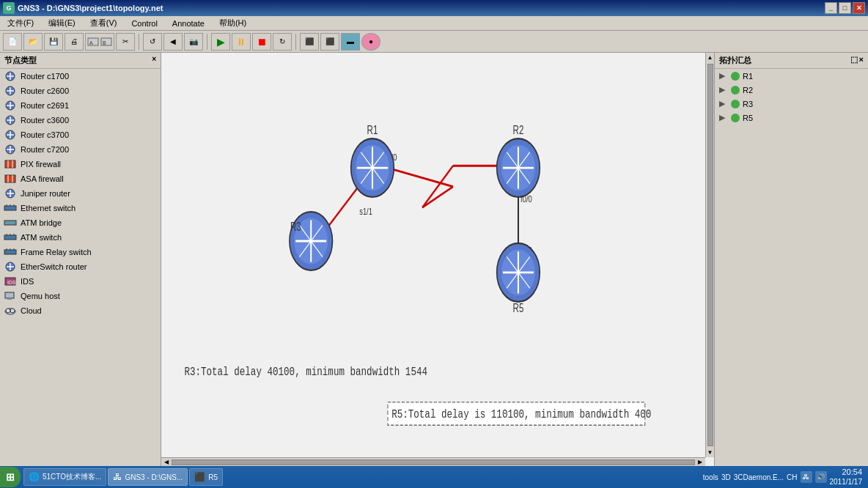  Describe the element at coordinates (233, 23) in the screenshot. I see `menu-help: 帮助(H)` at that location.